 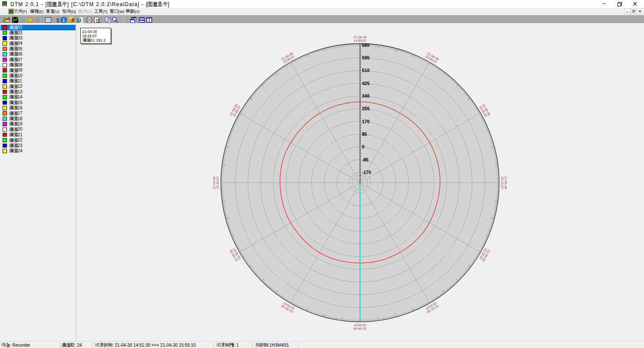 What do you see at coordinates (360, 327) in the screenshot?
I see `svg-text: 21-04-3015:25:07` at bounding box center [360, 327].